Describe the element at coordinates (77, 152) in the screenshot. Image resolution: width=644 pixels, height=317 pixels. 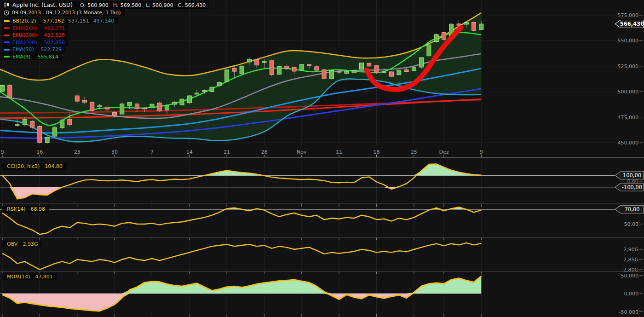
I see `x-axis-label: 23` at that location.